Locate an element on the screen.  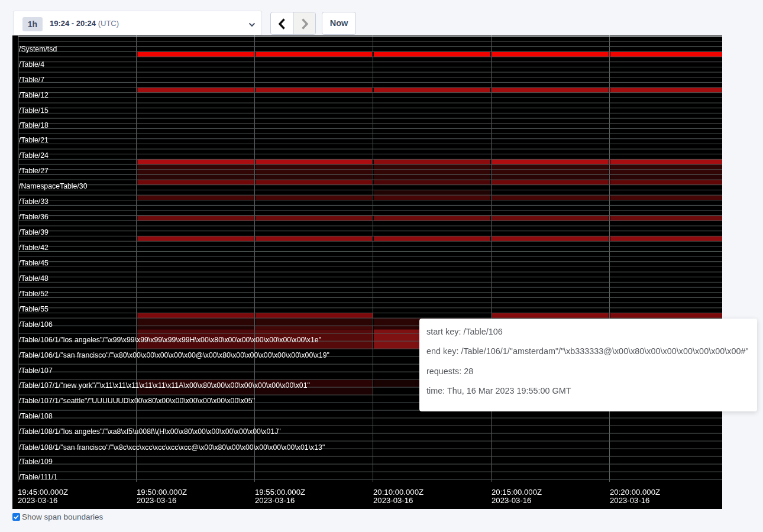
svg-text: /Table/7 is located at coordinates (32, 80).